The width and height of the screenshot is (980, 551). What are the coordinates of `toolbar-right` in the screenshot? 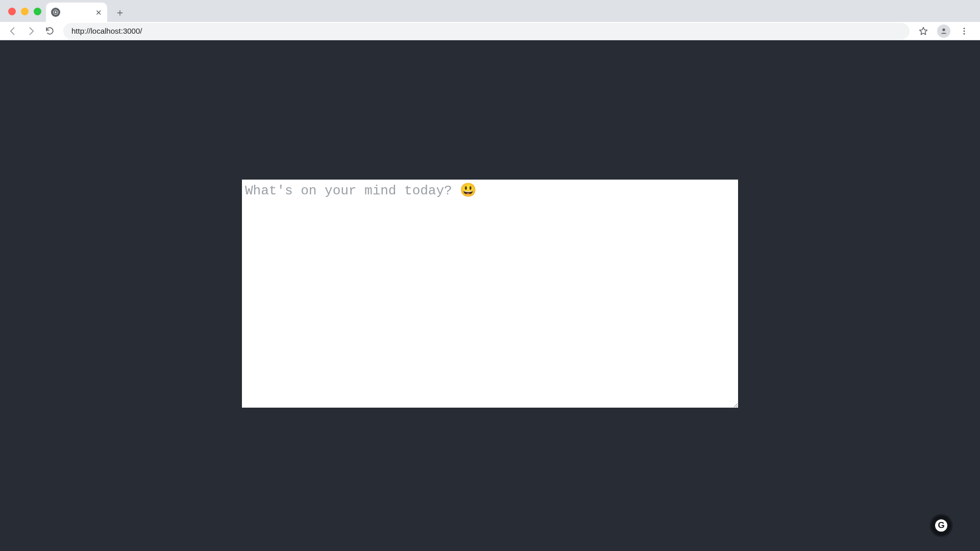 It's located at (945, 31).